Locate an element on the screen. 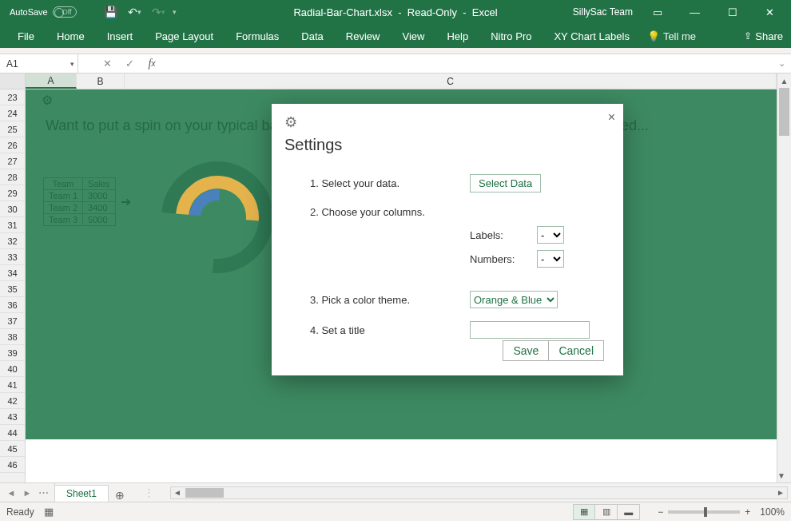 The width and height of the screenshot is (791, 532). sample-data-table: TeamSales Team 13000 Team 23400 Team 350… is located at coordinates (87, 201).